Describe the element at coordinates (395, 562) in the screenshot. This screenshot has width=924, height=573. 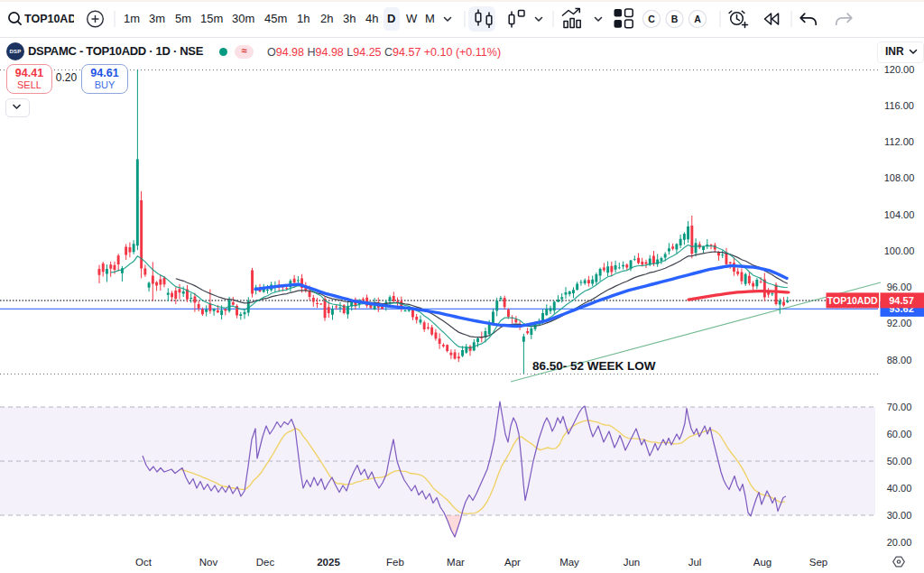
I see `svg-text: Feb` at that location.